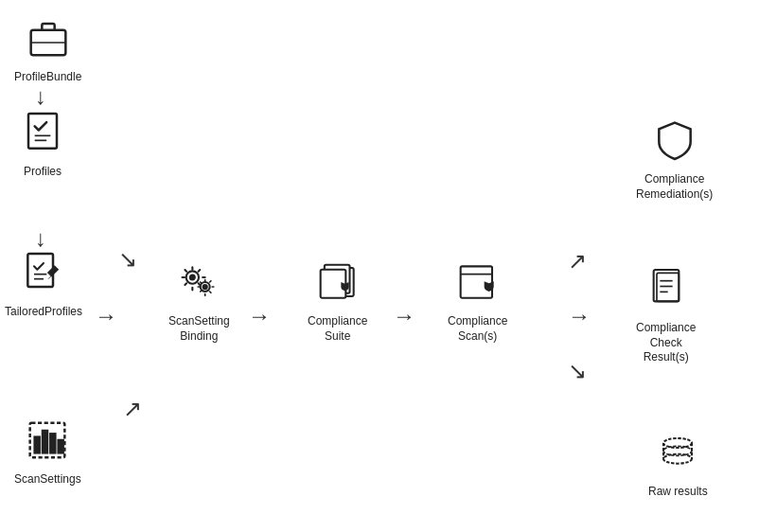  What do you see at coordinates (666, 312) in the screenshot?
I see `node-compliance-check-result: Compliance Check Result(s)` at bounding box center [666, 312].